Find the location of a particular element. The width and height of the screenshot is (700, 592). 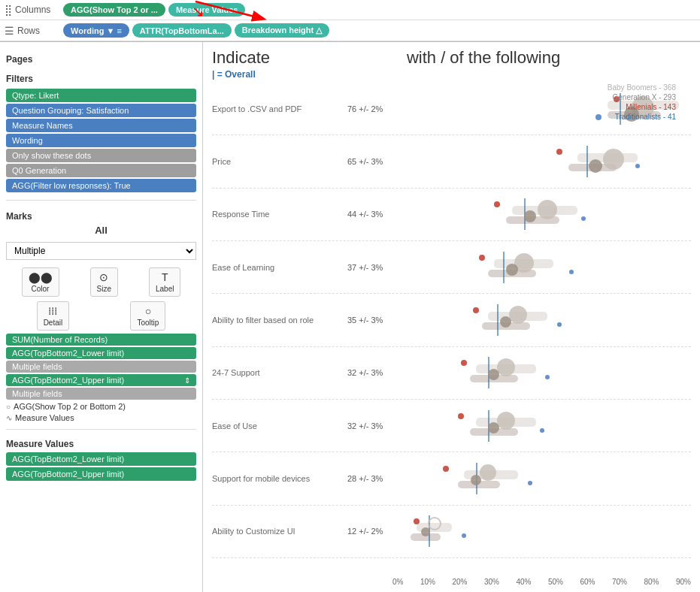

mark-detail-detail: ⁞⁞⁞Detail is located at coordinates (53, 316).